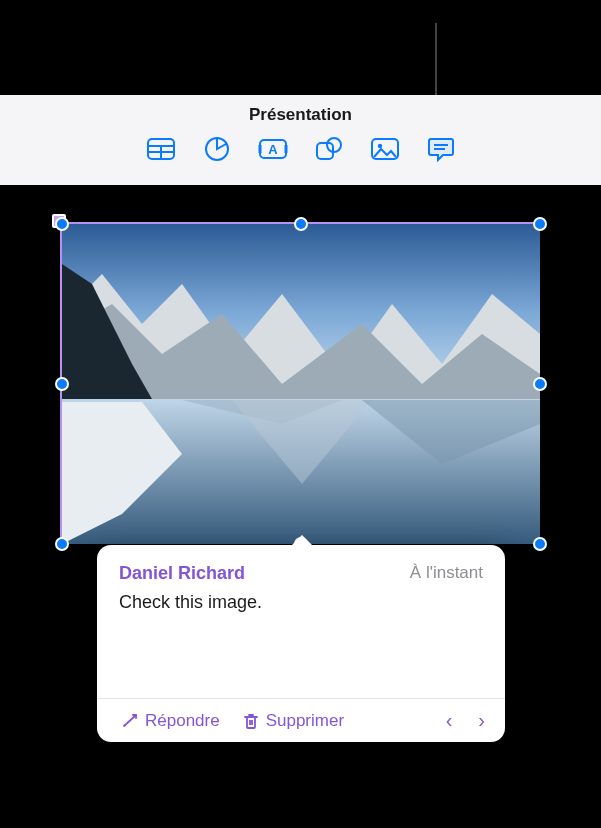 The height and width of the screenshot is (828, 601). Describe the element at coordinates (273, 149) in the screenshot. I see `text-icon: A` at that location.